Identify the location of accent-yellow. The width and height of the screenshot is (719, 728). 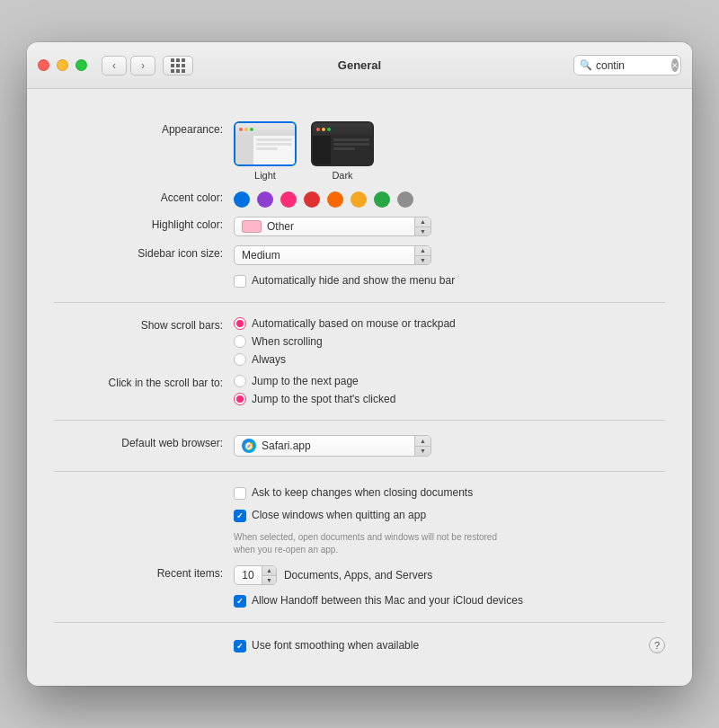
(359, 200).